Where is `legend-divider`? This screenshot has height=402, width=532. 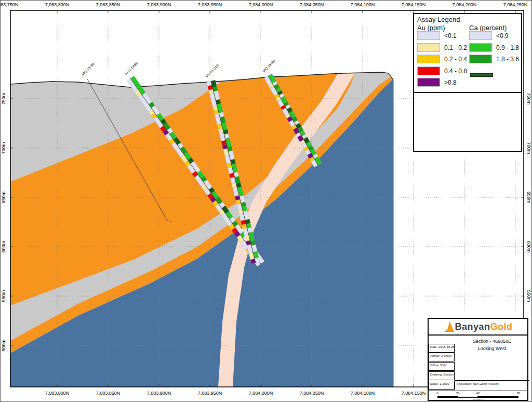
legend-divider is located at coordinates (468, 92).